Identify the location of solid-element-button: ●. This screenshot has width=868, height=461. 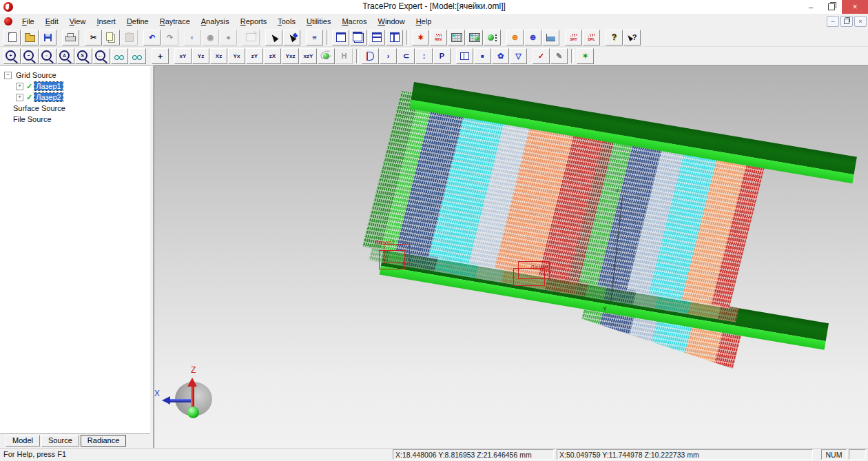
(229, 37).